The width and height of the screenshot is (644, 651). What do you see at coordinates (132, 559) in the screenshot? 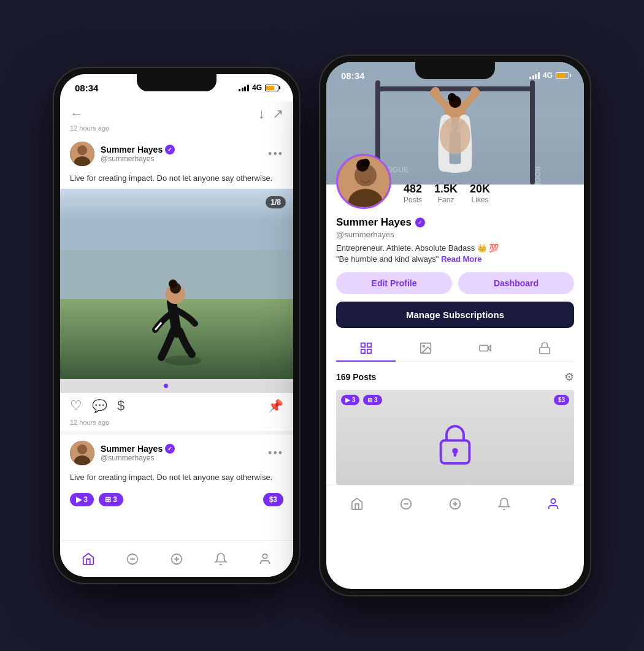
I see `nav-chat-left` at bounding box center [132, 559].